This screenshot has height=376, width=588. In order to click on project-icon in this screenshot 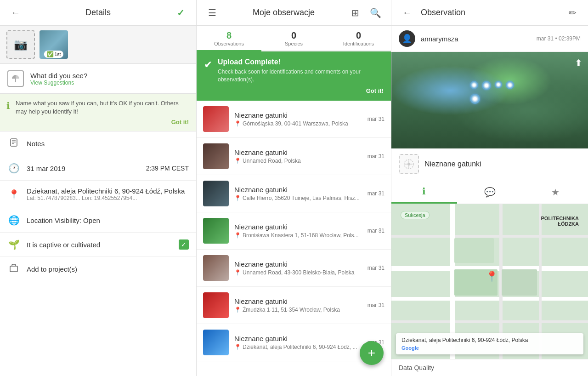, I will do `click(14, 269)`.